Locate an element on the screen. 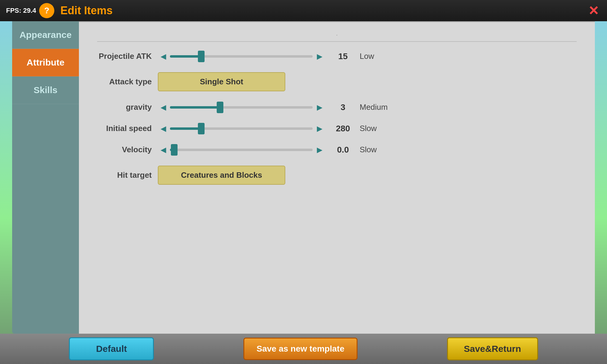 This screenshot has width=607, height=364. row-attack-type: Attack type Single Shot is located at coordinates (337, 82).